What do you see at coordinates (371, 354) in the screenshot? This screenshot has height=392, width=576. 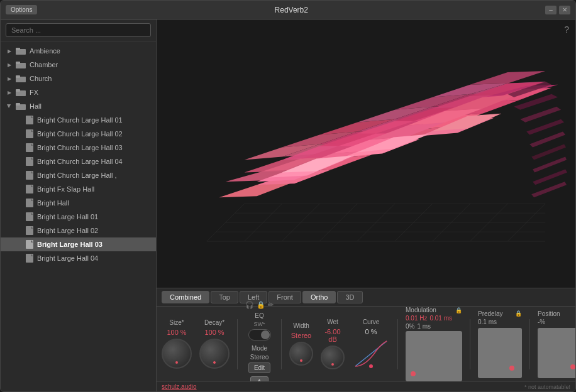 I see `curve-display` at bounding box center [371, 354].